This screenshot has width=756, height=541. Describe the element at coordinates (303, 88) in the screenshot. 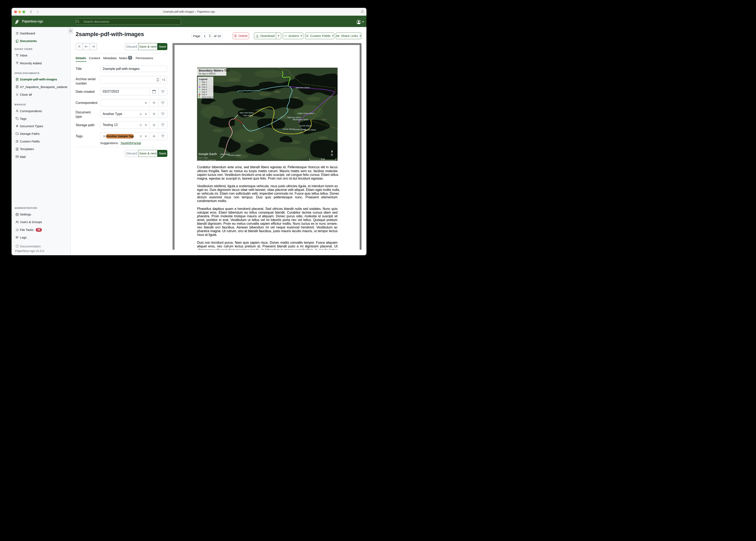

I see `svg-text: Hausons Island` at that location.